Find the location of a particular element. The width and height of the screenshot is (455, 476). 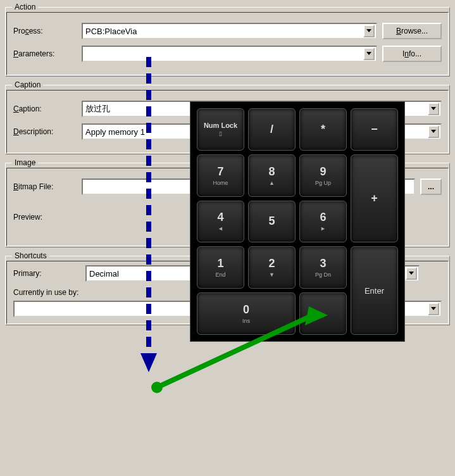

bitmap-browse-button: ... is located at coordinates (431, 187).